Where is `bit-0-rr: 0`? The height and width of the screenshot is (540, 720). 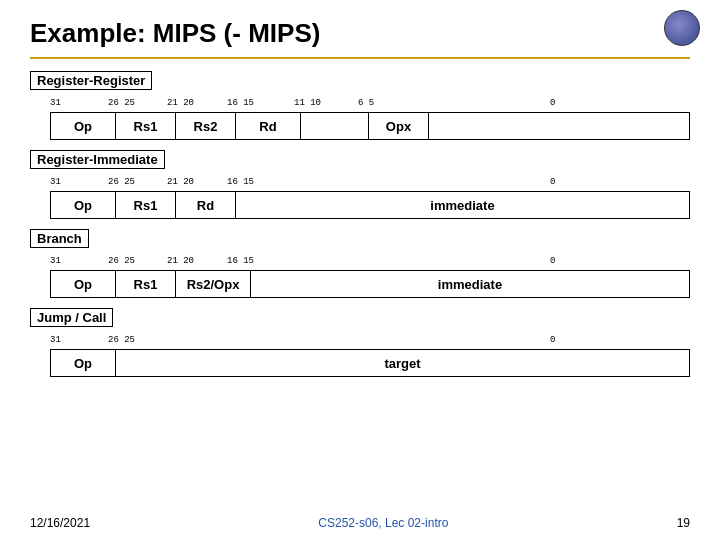
bit-0-rr: 0 is located at coordinates (552, 103).